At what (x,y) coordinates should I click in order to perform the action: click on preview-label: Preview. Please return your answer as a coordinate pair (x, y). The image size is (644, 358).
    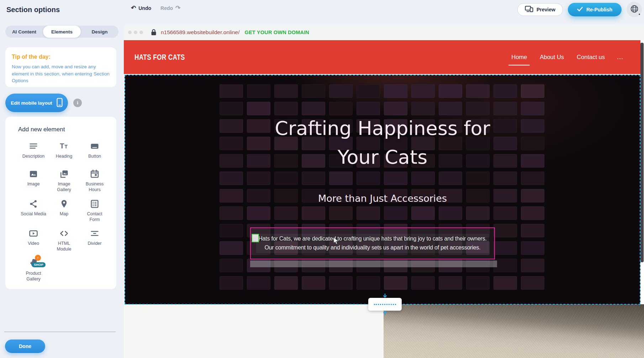
    Looking at the image, I should click on (546, 10).